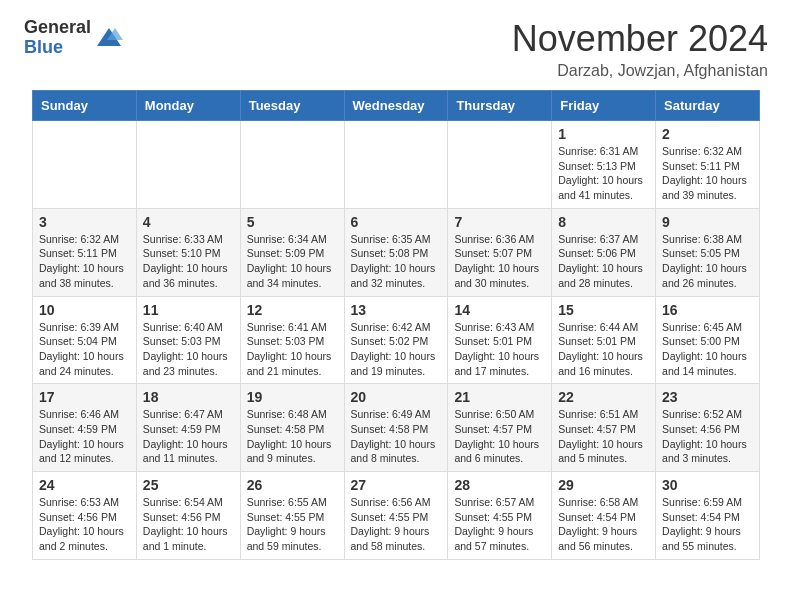 This screenshot has width=792, height=612. I want to click on calendar-week-row: 17Sunrise: 6:46 AM Sunset: 4:59 PM Dayli…, so click(396, 428).